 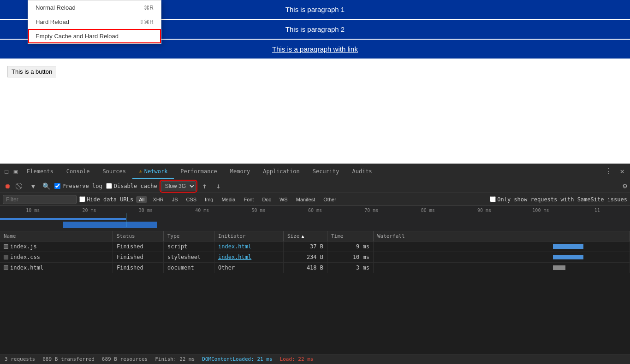 I want to click on settings-icon: ⚙, so click(x=625, y=186).